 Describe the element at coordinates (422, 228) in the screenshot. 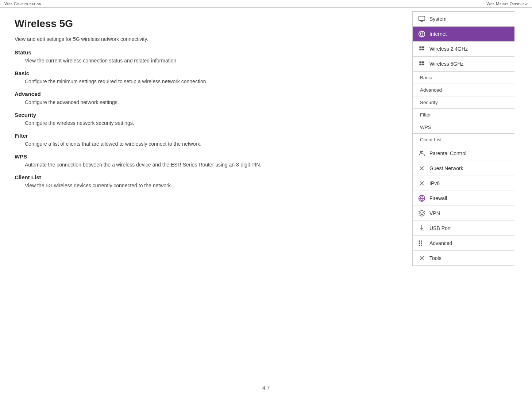

I see `usb-icon` at that location.